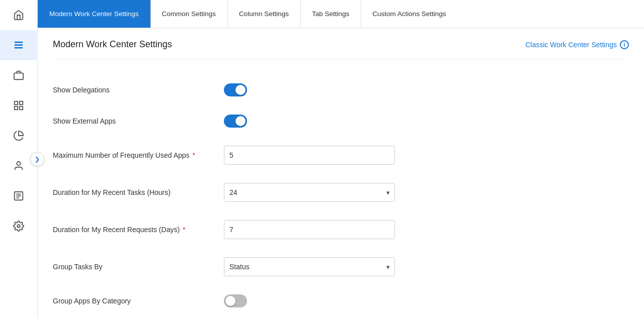 This screenshot has width=644, height=318. Describe the element at coordinates (294, 121) in the screenshot. I see `setting-row-show-external-apps: Show External Apps` at that location.